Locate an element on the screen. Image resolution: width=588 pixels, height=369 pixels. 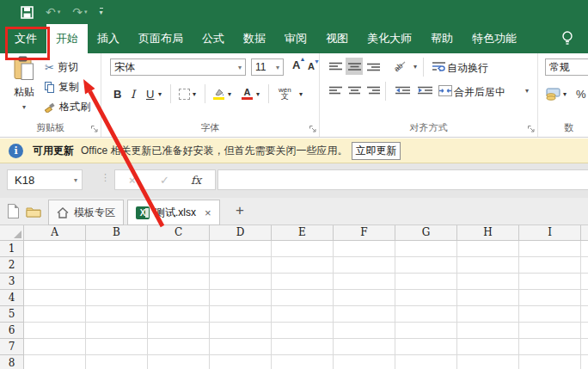
font-color-dropdown-icon: ▾ is located at coordinates (258, 94).